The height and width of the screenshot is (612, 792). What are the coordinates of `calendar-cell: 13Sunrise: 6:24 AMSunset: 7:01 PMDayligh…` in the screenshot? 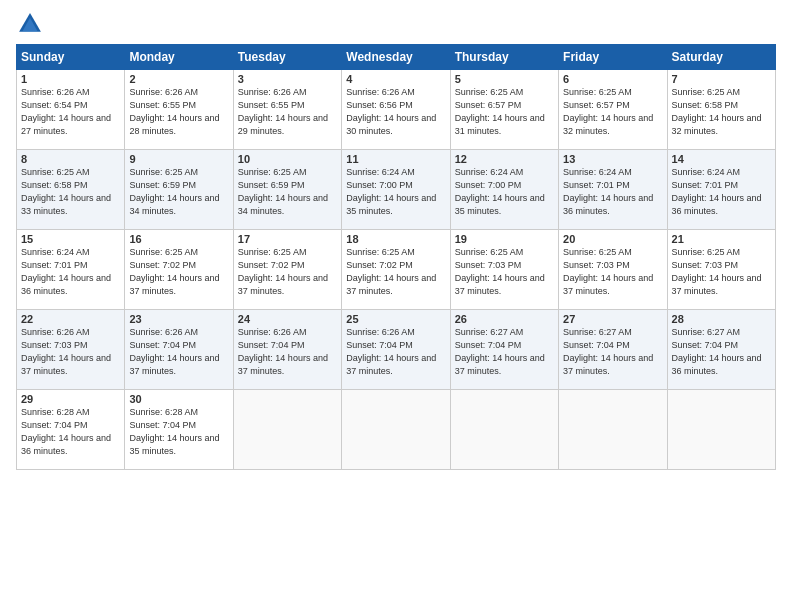 It's located at (613, 190).